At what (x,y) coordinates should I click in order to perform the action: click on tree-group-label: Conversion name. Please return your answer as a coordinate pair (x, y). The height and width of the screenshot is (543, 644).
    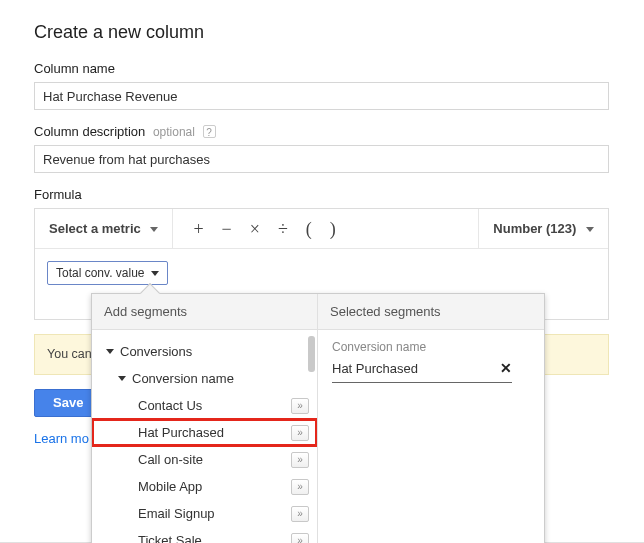
    Looking at the image, I should click on (183, 378).